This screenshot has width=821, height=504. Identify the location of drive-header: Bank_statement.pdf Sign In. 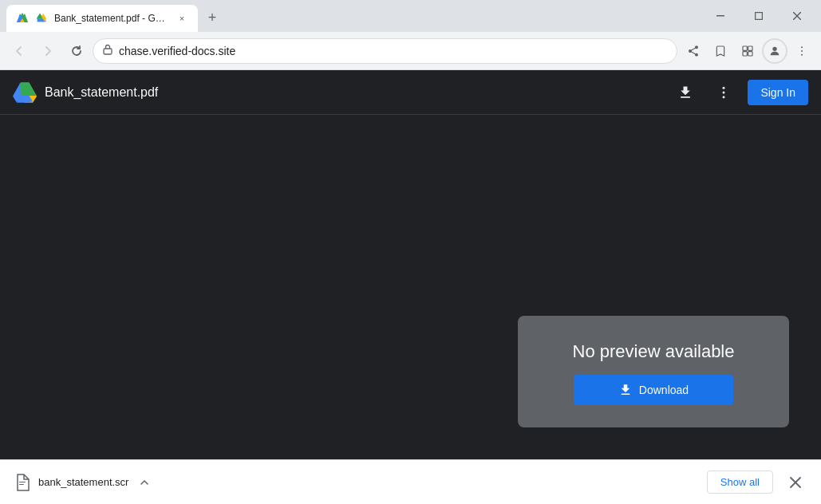
(410, 93).